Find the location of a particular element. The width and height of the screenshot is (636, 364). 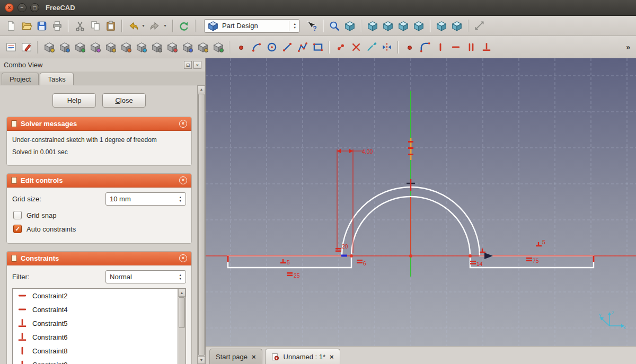

left-view-icon is located at coordinates (457, 25).